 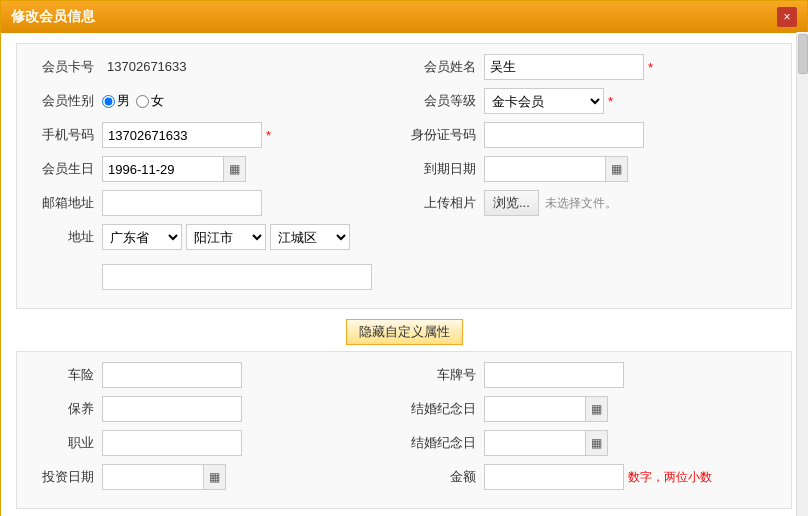 I want to click on member-name-label: 会员姓名, so click(x=444, y=67).